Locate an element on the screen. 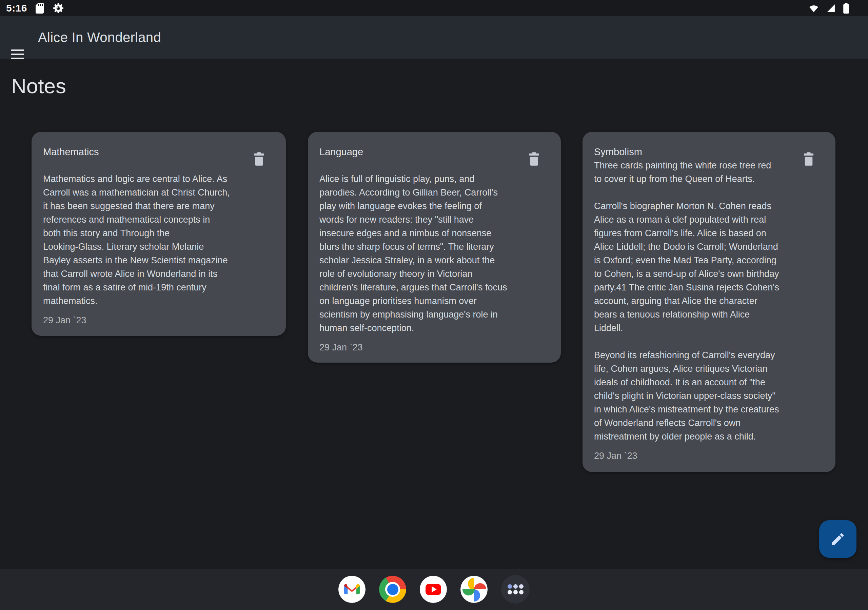  google-photos-icon is located at coordinates (474, 589).